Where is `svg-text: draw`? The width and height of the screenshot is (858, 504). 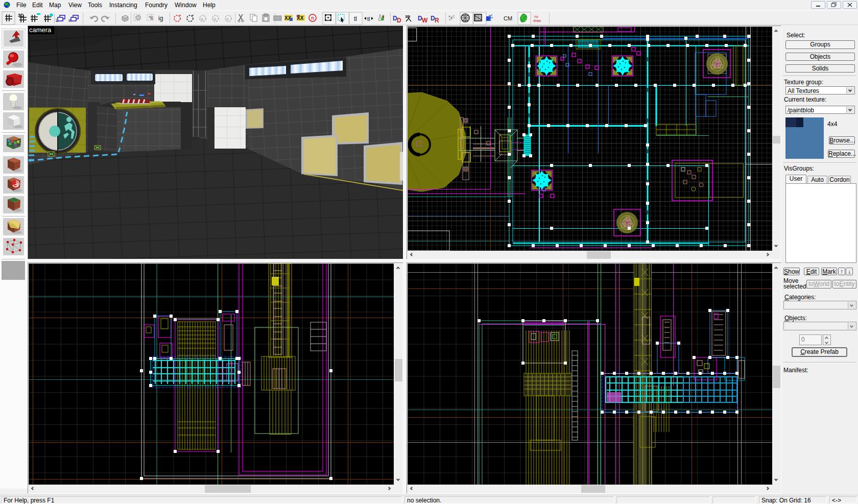 svg-text: draw is located at coordinates (537, 20).